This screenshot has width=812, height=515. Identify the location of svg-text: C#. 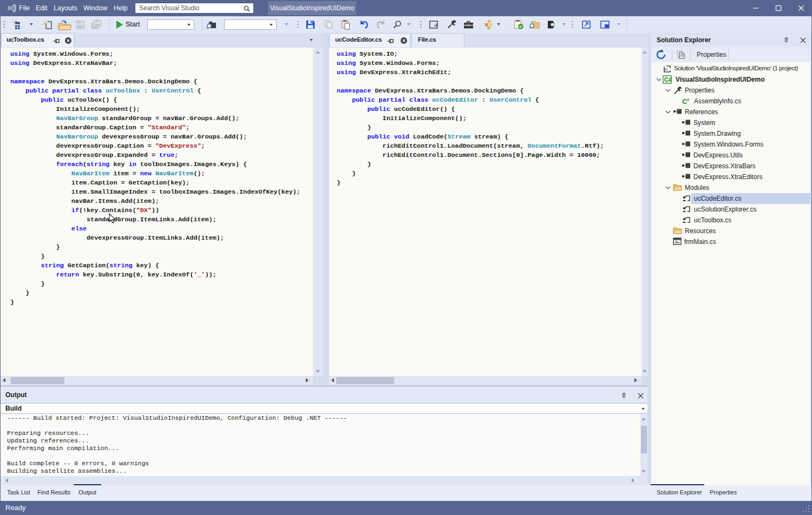
(668, 80).